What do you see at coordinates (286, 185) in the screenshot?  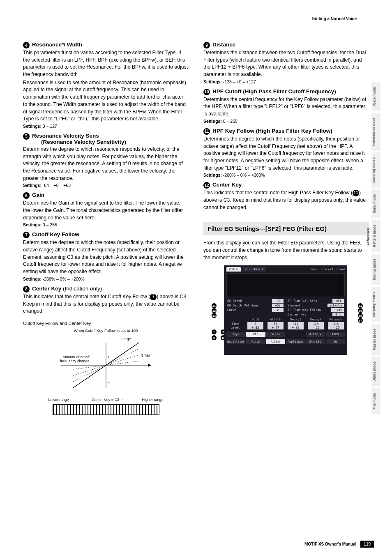 I see `heading-center-key-right: 12 Center Key` at bounding box center [286, 185].